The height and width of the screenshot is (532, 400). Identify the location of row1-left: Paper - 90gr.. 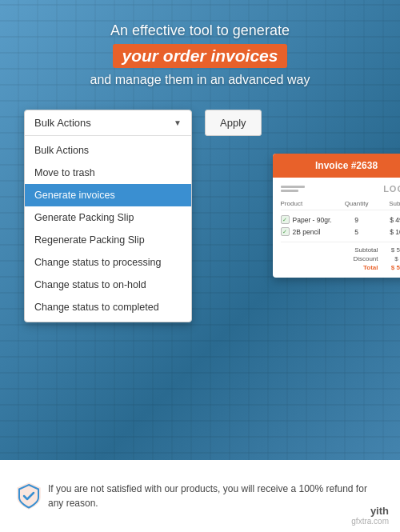
(309, 219).